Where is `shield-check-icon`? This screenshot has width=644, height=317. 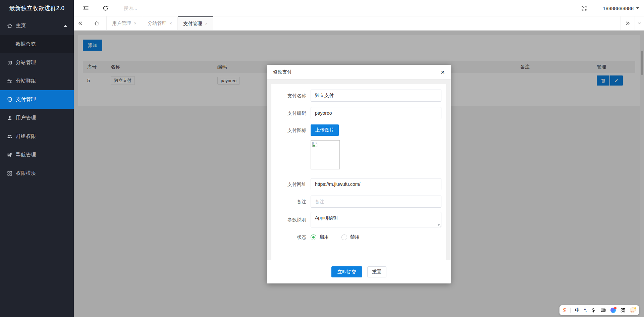
shield-check-icon is located at coordinates (10, 100).